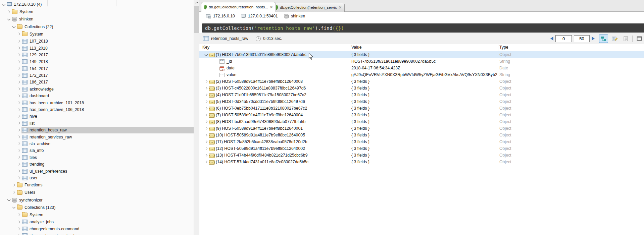  What do you see at coordinates (97, 234) in the screenshot?
I see `tree-item: changeelements-instruction` at bounding box center [97, 234].